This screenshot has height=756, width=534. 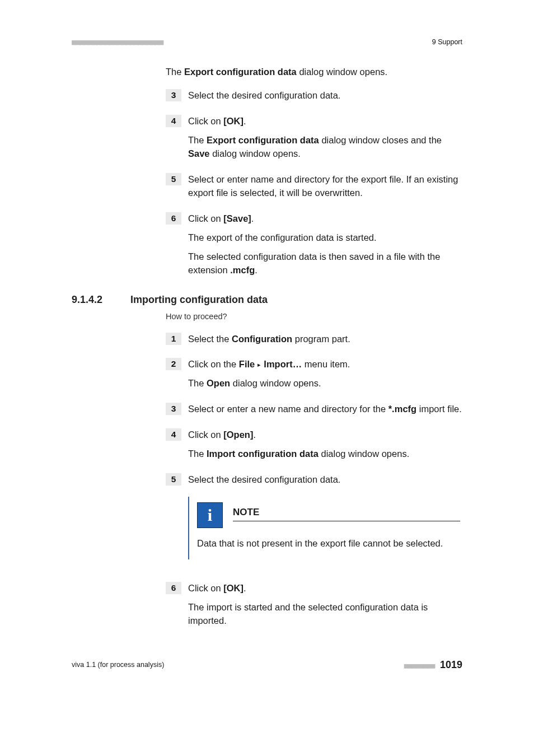 I want to click on step-number: 2, so click(x=174, y=364).